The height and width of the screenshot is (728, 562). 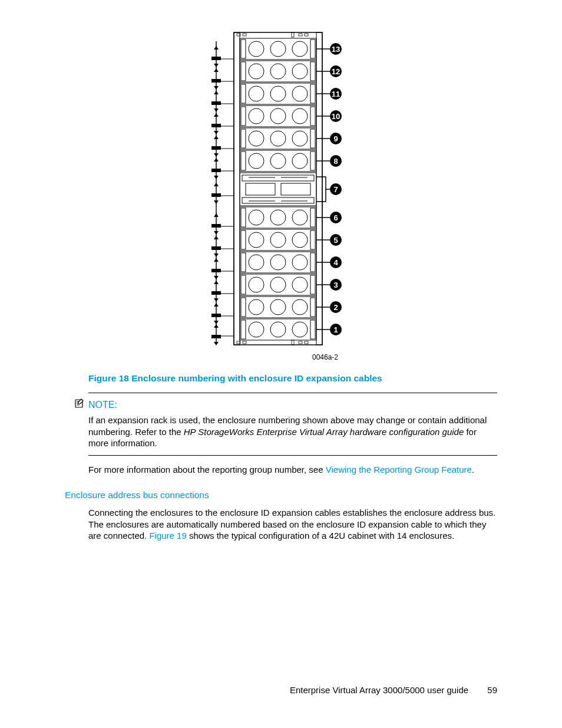 I want to click on enclosure-rack-svg: 13 12 11 10 9 8 7 6 5 4 3 2 1, so click(x=281, y=189).